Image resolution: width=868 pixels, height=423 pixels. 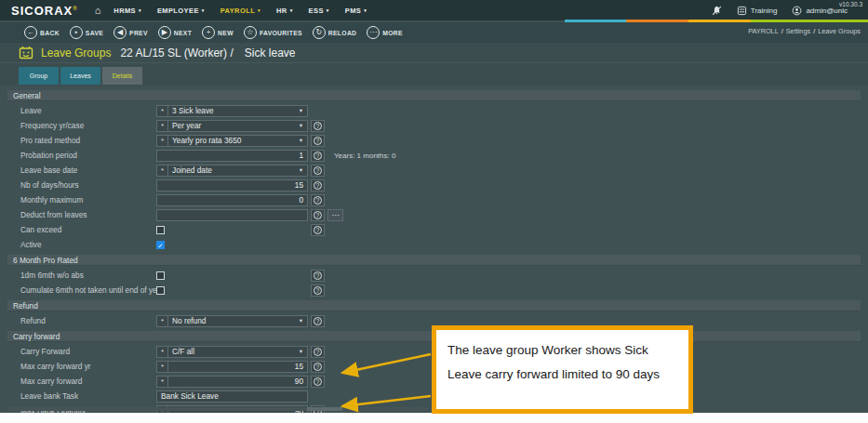 What do you see at coordinates (335, 33) in the screenshot?
I see `reload-button: ↻RELOAD` at bounding box center [335, 33].